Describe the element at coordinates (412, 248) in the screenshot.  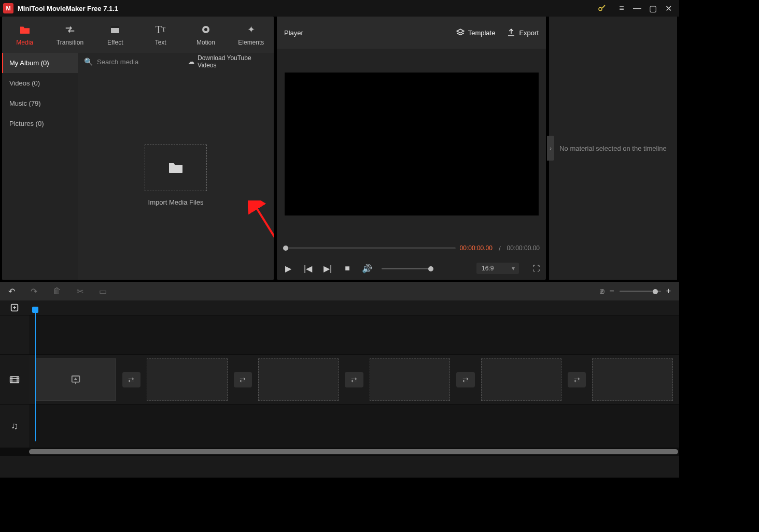
I see `player-scrubber: 00:00:00.00 / 00:00:00.00` at that location.